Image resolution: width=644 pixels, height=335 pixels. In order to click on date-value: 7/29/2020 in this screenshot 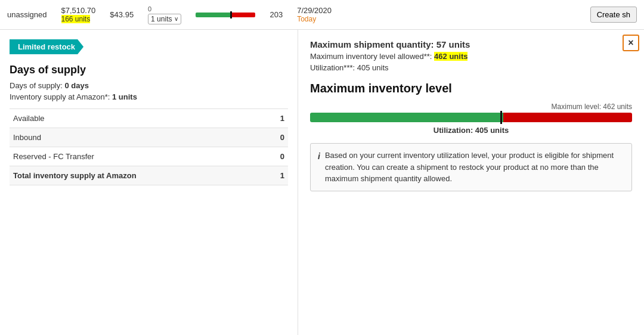, I will do `click(314, 11)`.